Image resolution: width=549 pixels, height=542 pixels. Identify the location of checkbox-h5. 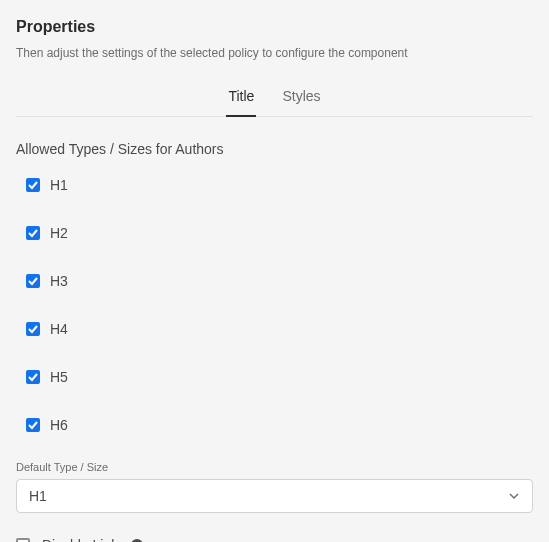
(33, 377).